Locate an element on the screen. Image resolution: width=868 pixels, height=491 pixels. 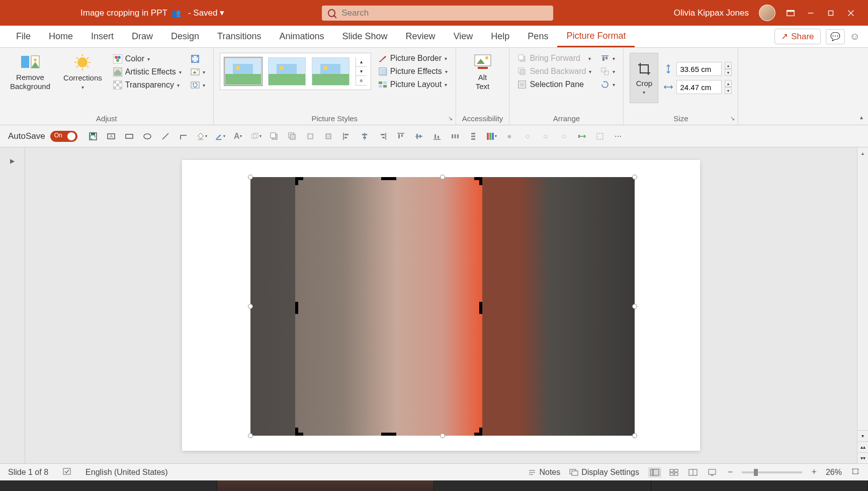
tab-review: Review is located at coordinates (420, 36).